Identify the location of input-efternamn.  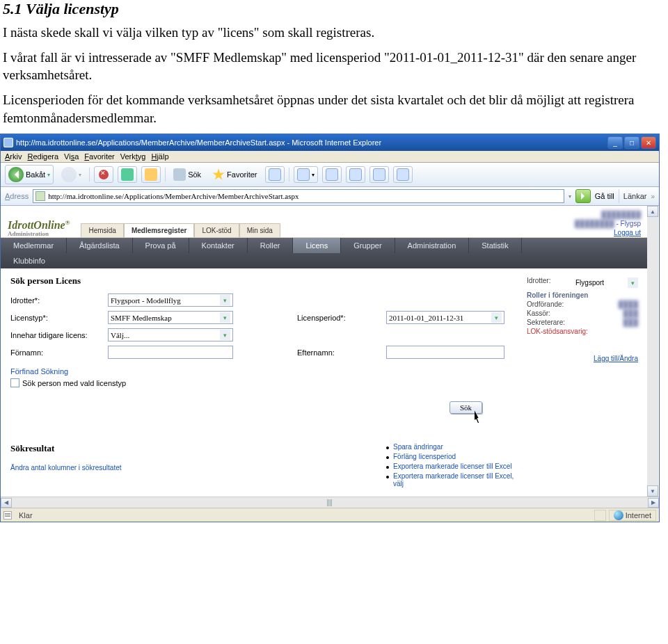
(445, 352).